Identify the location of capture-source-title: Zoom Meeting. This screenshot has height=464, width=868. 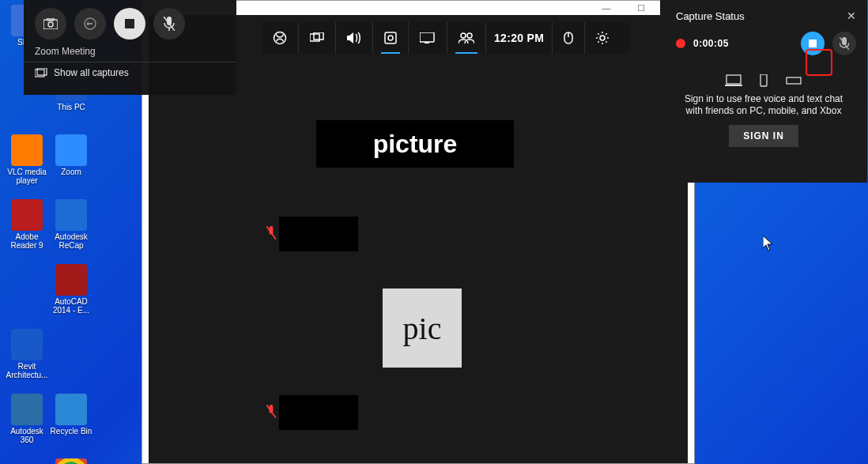
(130, 52).